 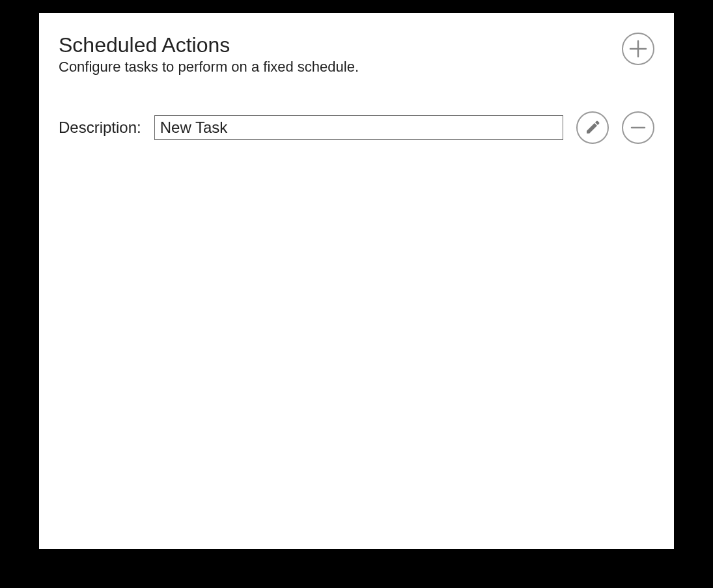 What do you see at coordinates (208, 54) in the screenshot?
I see `title-block: Scheduled Actions Configure tasks to per…` at bounding box center [208, 54].